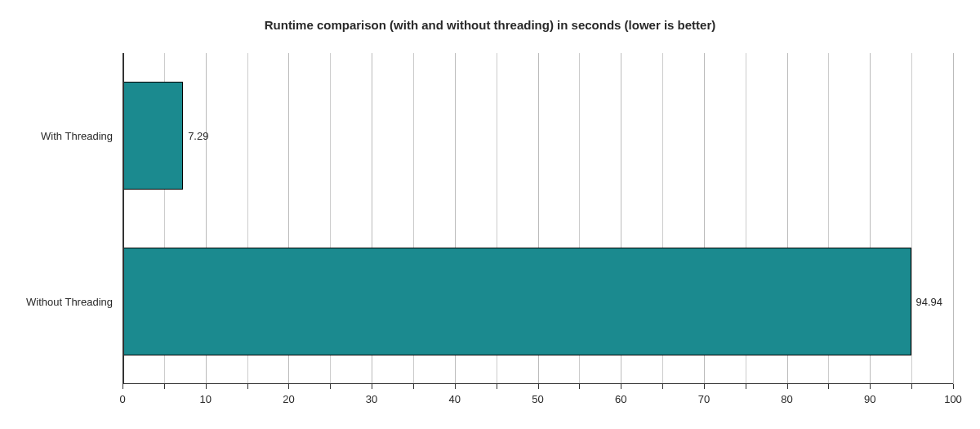  I want to click on x-tick-label: 40, so click(455, 399).